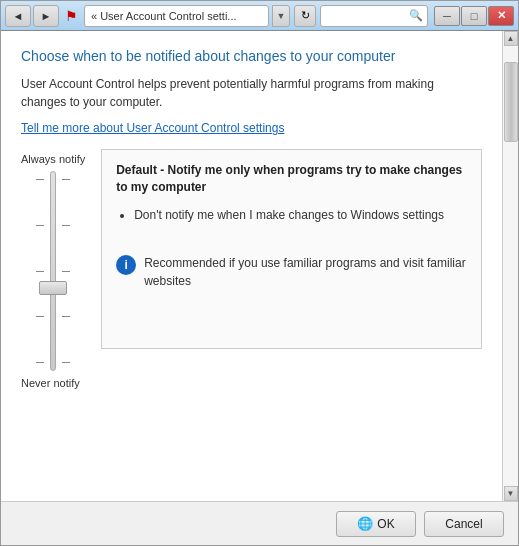  What do you see at coordinates (501, 16) in the screenshot?
I see `close-button: ✕` at bounding box center [501, 16].